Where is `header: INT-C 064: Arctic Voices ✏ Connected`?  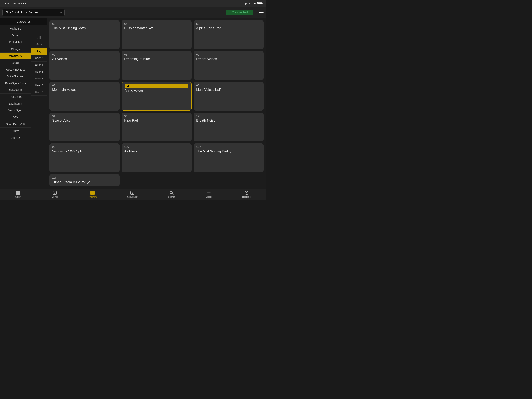 header: INT-C 064: Arctic Voices ✏ Connected is located at coordinates (133, 13).